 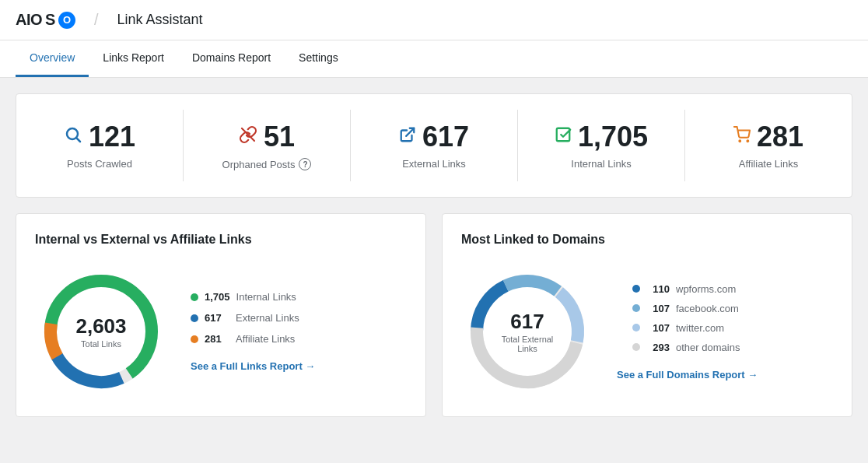 What do you see at coordinates (434, 146) in the screenshot?
I see `stat-external-links: 617 External Links` at bounding box center [434, 146].